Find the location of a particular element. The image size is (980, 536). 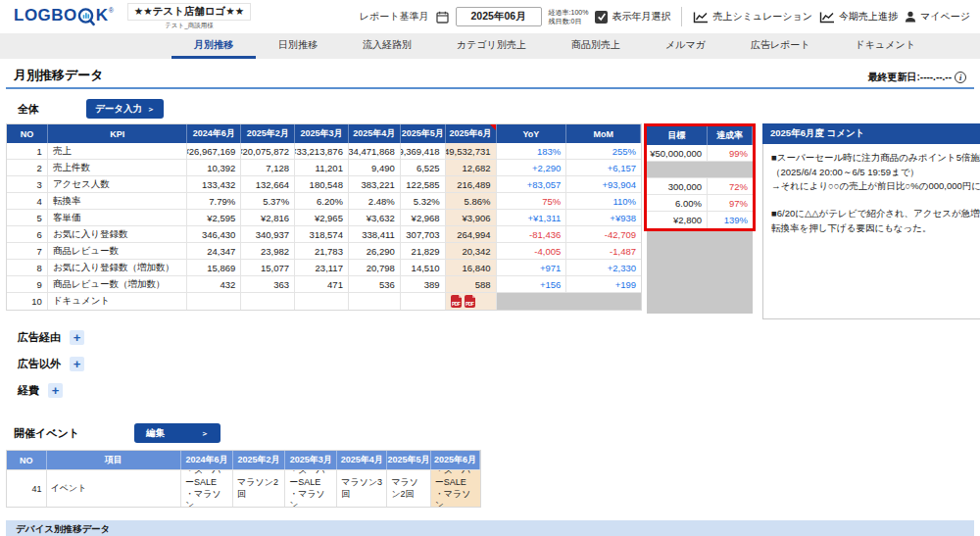

data-input-button: データ入力 ＞ is located at coordinates (125, 109).